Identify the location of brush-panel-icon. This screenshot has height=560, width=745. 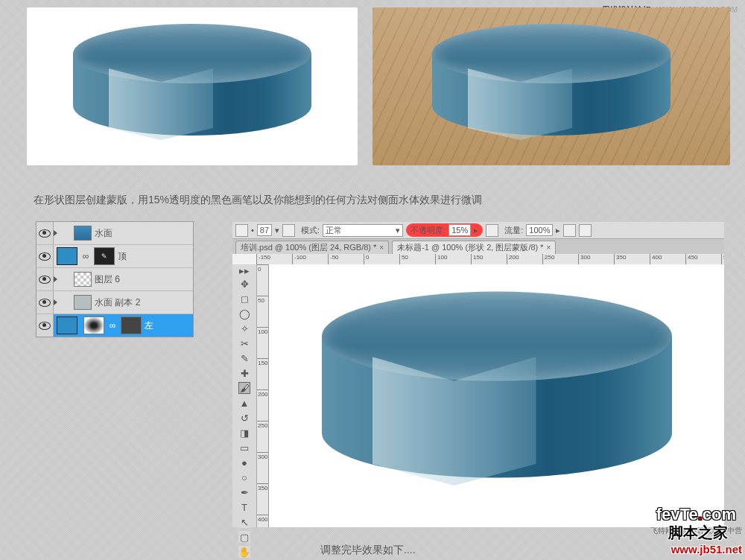
(289, 231).